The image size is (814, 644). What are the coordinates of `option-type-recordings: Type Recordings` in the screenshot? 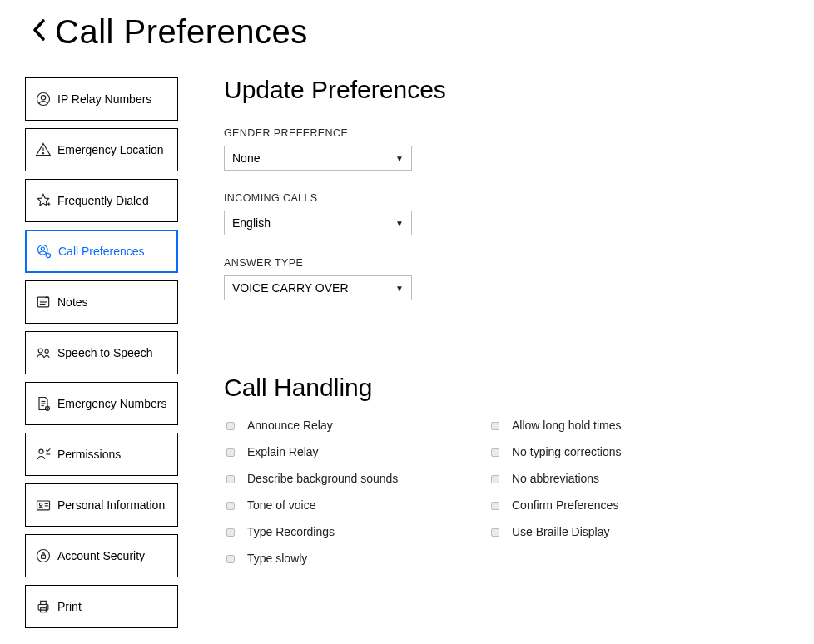 It's located at (340, 532).